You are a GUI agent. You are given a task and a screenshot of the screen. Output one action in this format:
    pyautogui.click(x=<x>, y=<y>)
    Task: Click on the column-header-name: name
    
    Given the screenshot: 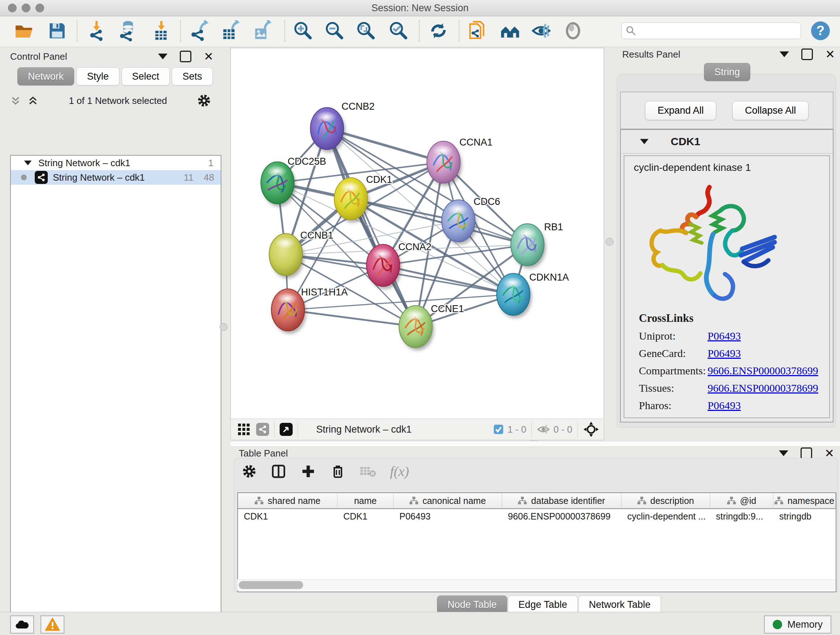 What is the action you would take?
    pyautogui.click(x=365, y=501)
    